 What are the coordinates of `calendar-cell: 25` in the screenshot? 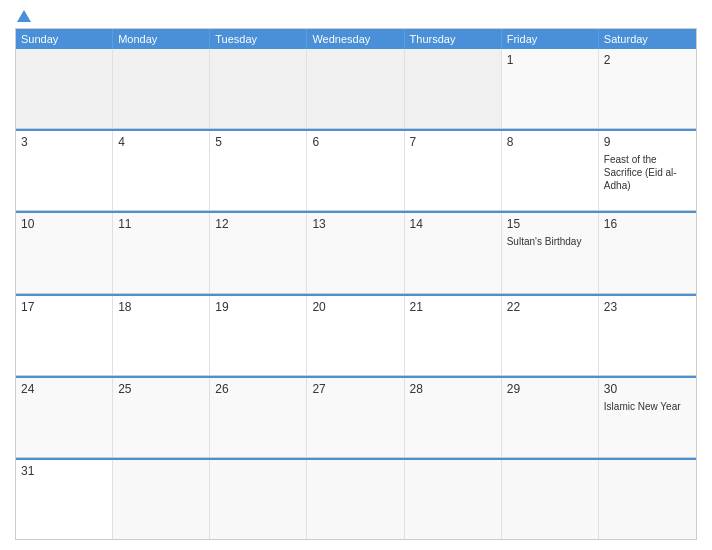 It's located at (162, 418).